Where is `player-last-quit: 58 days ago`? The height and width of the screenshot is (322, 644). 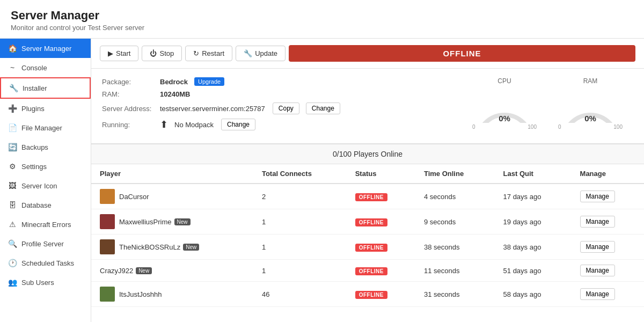
player-last-quit: 58 days ago is located at coordinates (533, 294).